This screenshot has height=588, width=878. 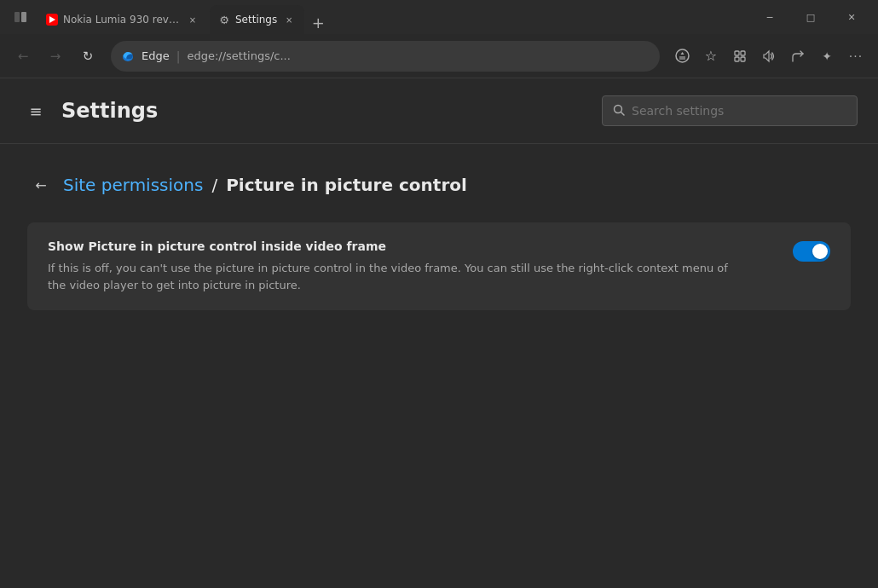 What do you see at coordinates (133, 185) in the screenshot?
I see `breadcrumb-parent-link: Site permissions` at bounding box center [133, 185].